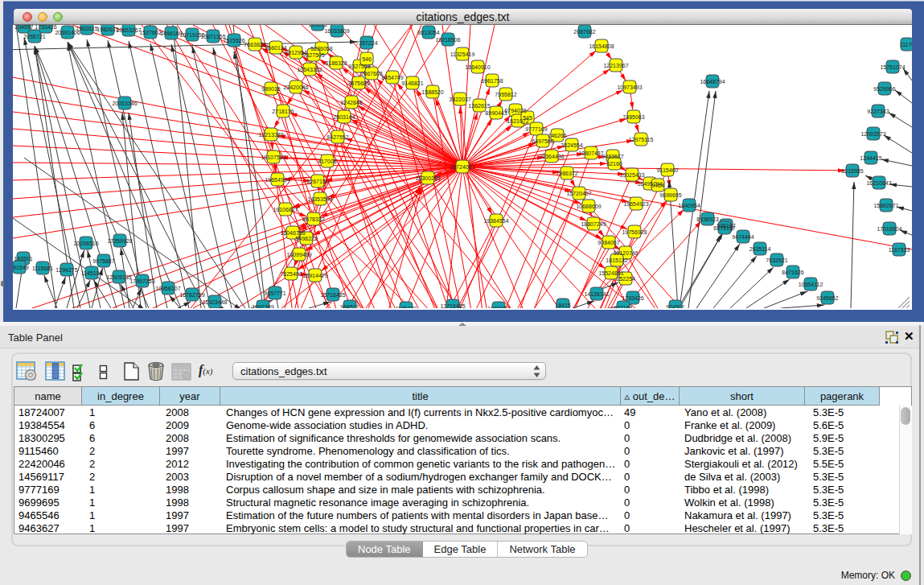 The image size is (924, 585). What do you see at coordinates (314, 55) in the screenshot?
I see `svg-text: 9327505` at bounding box center [314, 55].